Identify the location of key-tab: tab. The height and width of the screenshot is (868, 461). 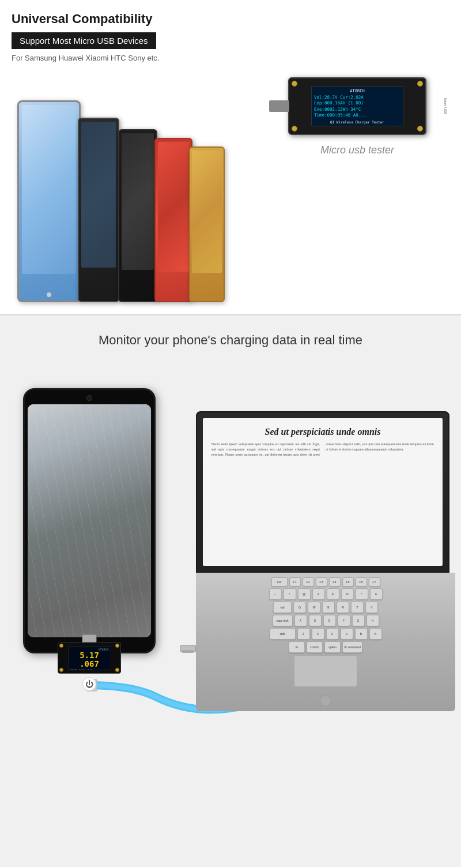
(282, 607).